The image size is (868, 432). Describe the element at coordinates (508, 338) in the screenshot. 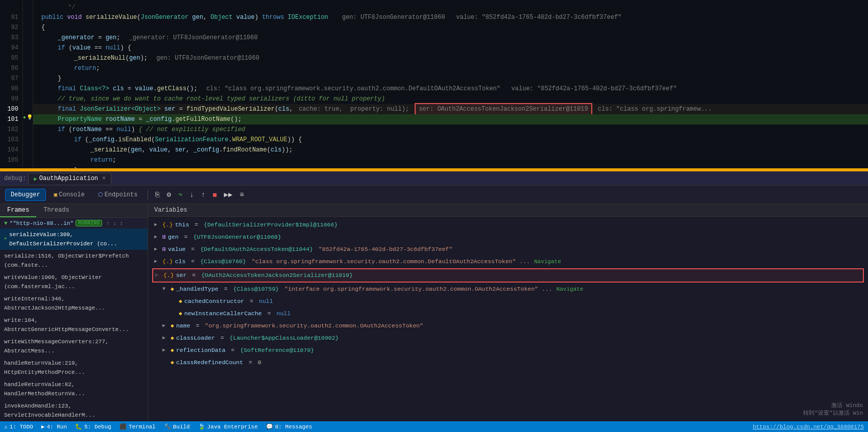

I see `var-item-classloader: ▶ ◆ classLoader = {Launcher$AppClassLoad…` at that location.